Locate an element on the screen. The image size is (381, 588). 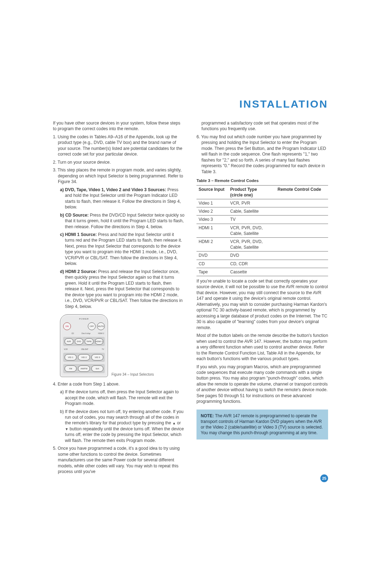
table-row: DVDDVD is located at coordinates (262, 255).